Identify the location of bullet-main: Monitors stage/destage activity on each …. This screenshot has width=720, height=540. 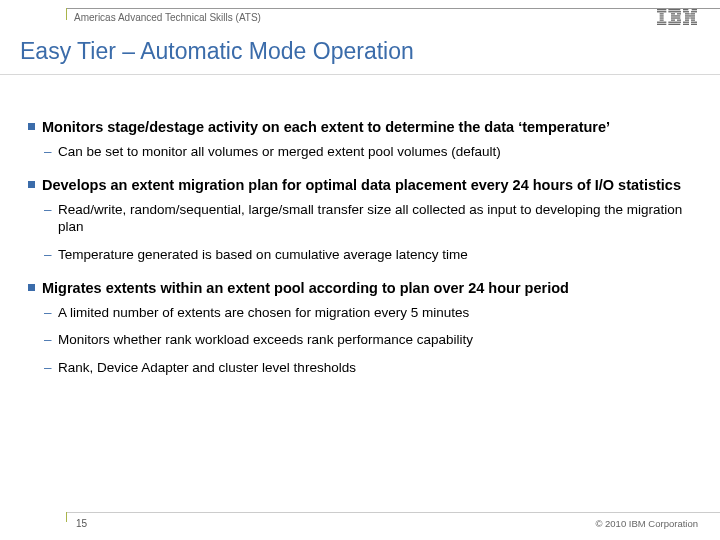
(360, 128).